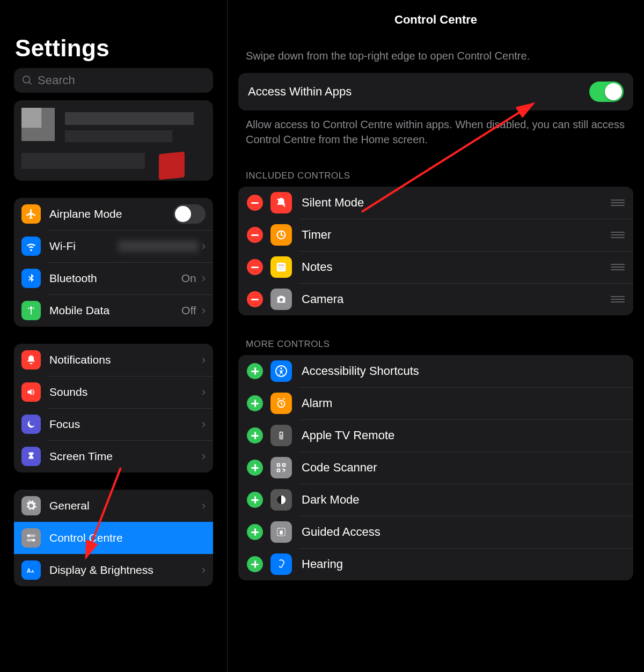  What do you see at coordinates (31, 311) in the screenshot?
I see `antenna-icon` at bounding box center [31, 311].